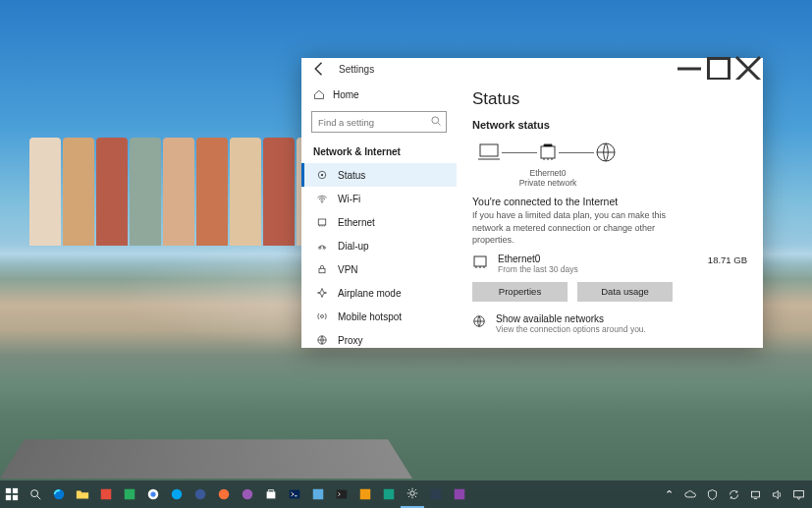  What do you see at coordinates (342, 494) in the screenshot?
I see `terminal-icon` at bounding box center [342, 494].